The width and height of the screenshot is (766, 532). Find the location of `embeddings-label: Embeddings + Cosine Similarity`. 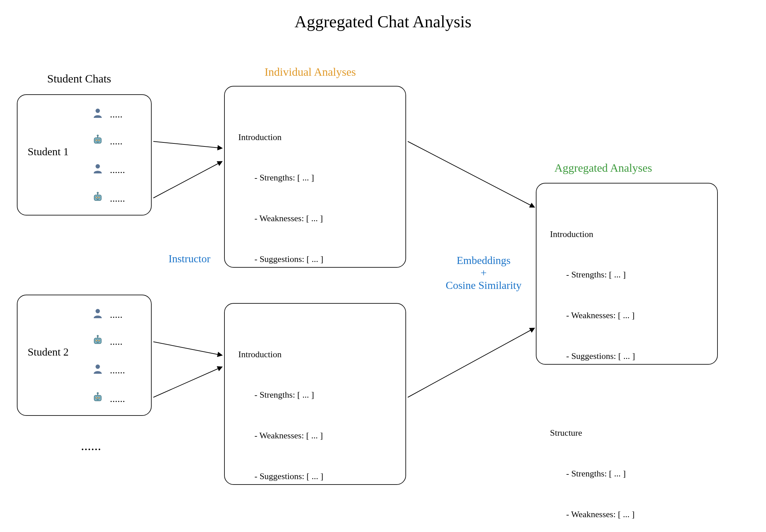

embeddings-label: Embeddings + Cosine Similarity is located at coordinates (484, 273).